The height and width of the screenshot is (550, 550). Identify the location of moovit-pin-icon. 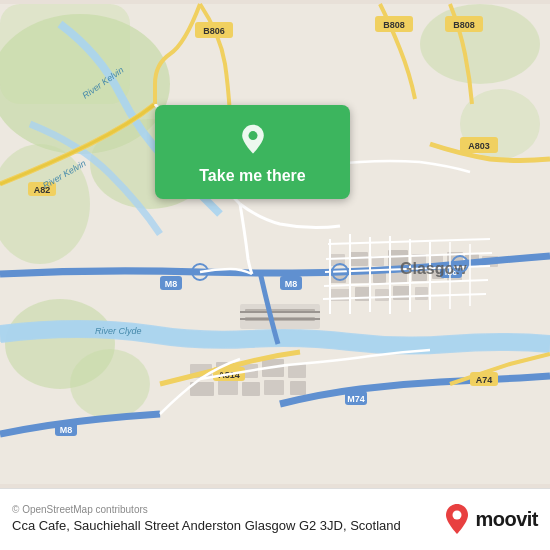
(457, 520).